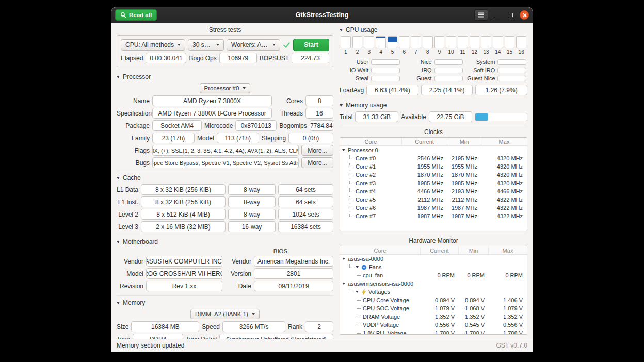  I want to click on board-vendor-value: ASUSTeK COMPUTER INC., so click(184, 261).